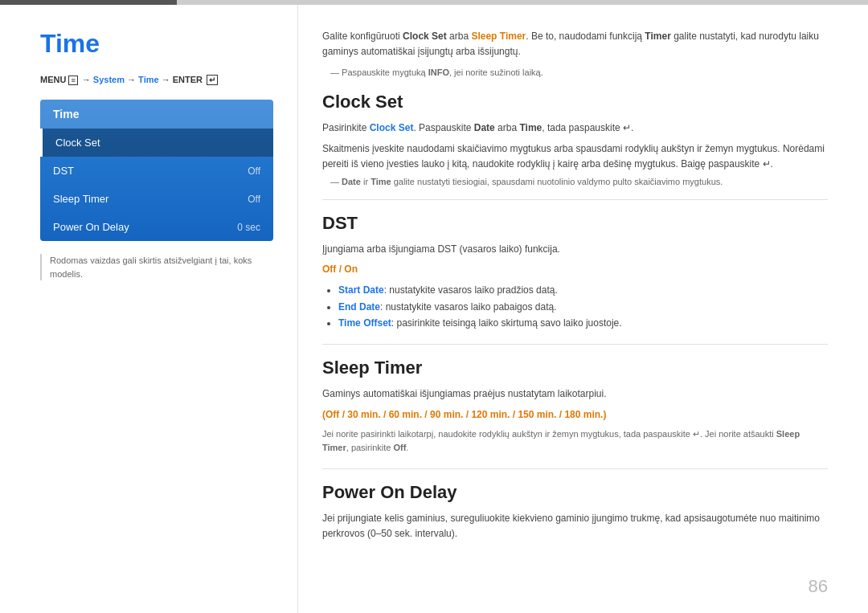 The image size is (868, 613). I want to click on menu-item-power-on-delay: Power On Delay 0 sec, so click(157, 227).